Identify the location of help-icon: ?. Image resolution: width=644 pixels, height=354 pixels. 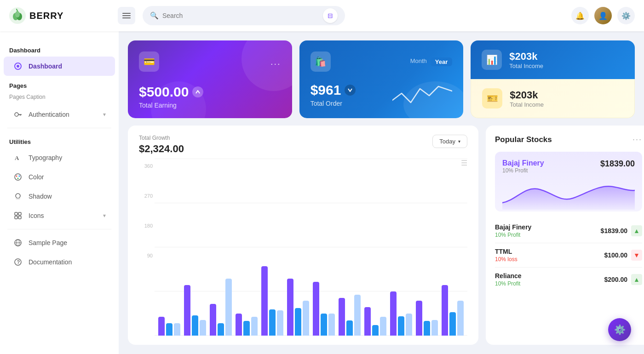
(18, 262).